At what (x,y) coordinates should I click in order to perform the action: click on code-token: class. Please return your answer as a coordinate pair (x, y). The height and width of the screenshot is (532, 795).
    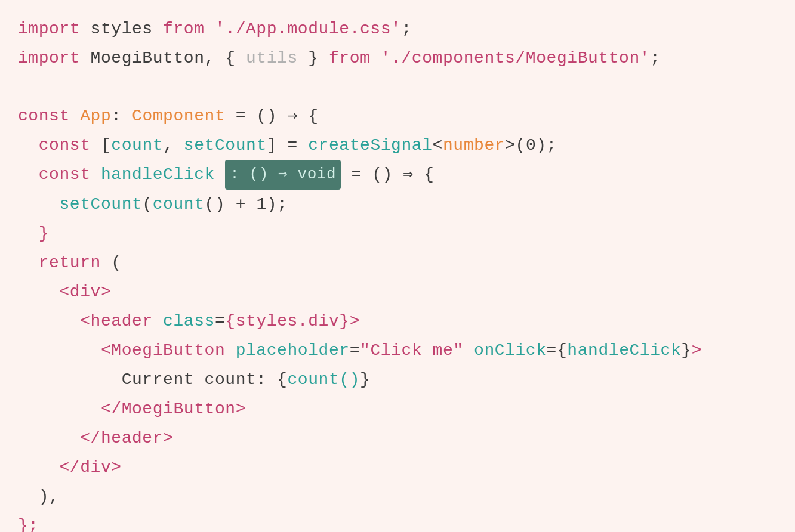
    Looking at the image, I should click on (189, 321).